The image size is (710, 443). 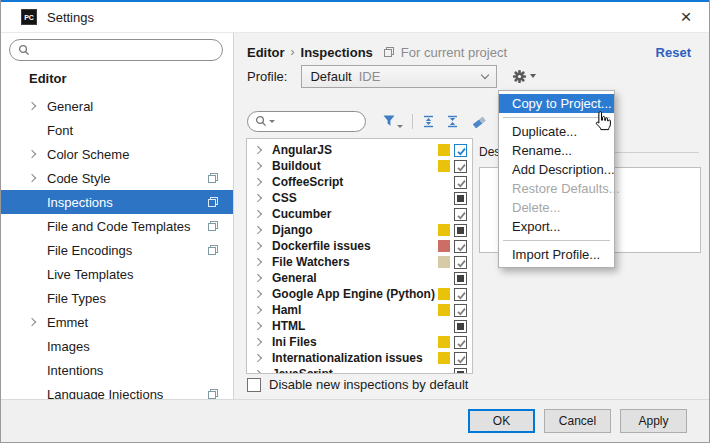 What do you see at coordinates (556, 226) in the screenshot?
I see `menu-item: Export...` at bounding box center [556, 226].